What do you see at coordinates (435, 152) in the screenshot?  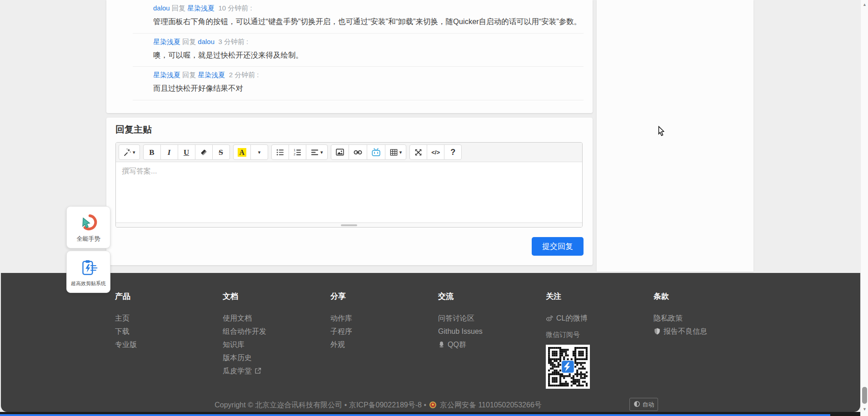 I see `code-view-button: </>` at bounding box center [435, 152].